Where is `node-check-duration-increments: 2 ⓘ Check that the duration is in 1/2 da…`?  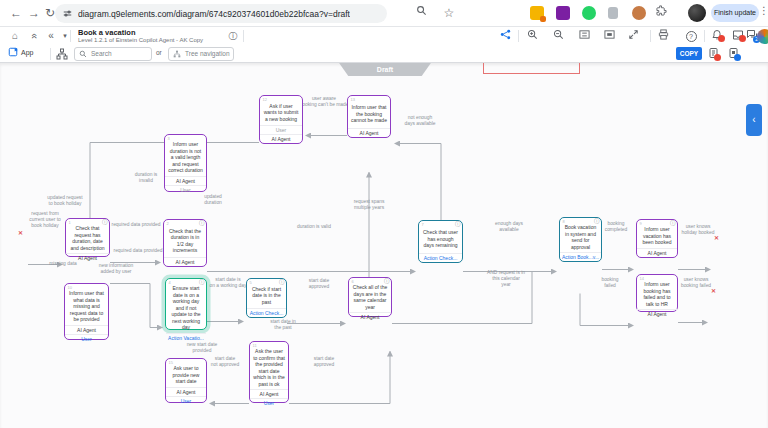 node-check-duration-increments: 2 ⓘ Check that the duration is in 1/2 da… is located at coordinates (185, 243).